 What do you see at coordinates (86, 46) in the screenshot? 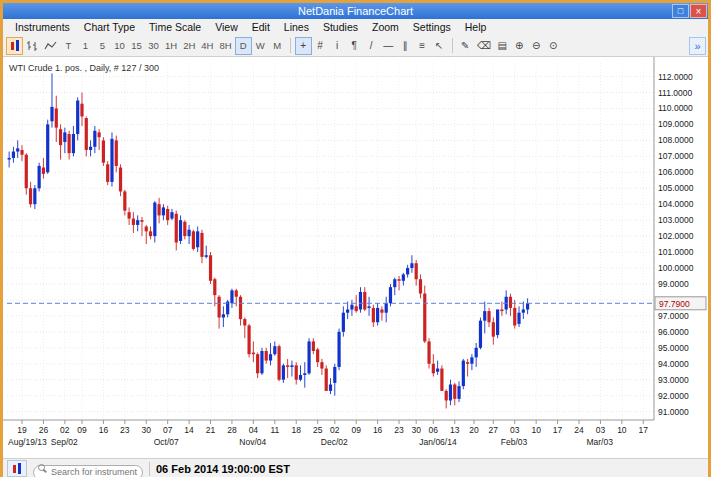
I see `interval-1min-button: 1` at bounding box center [86, 46].